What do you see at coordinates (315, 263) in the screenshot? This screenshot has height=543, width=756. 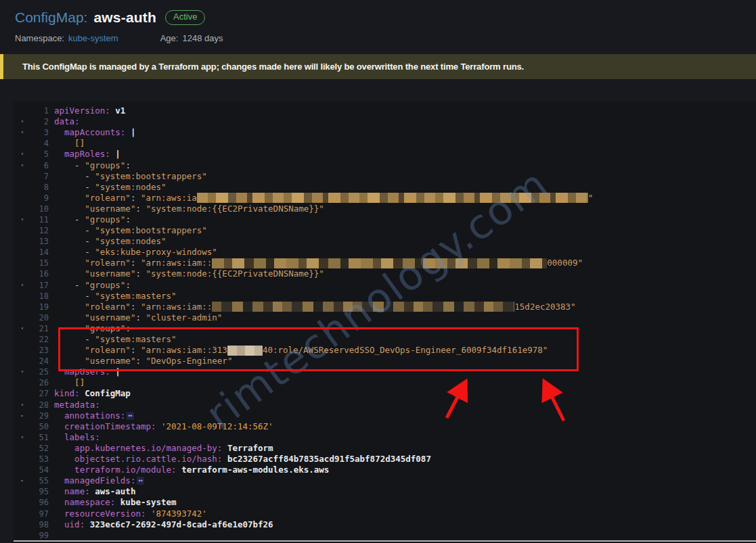 I see `code-text: "rolearn": "arn:aws:iam::000009"` at bounding box center [315, 263].